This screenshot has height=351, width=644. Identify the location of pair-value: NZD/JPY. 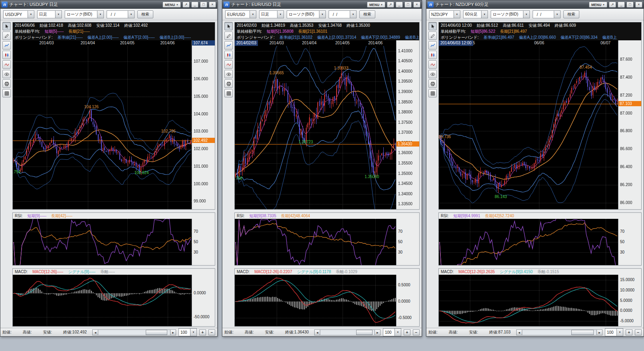
(442, 14).